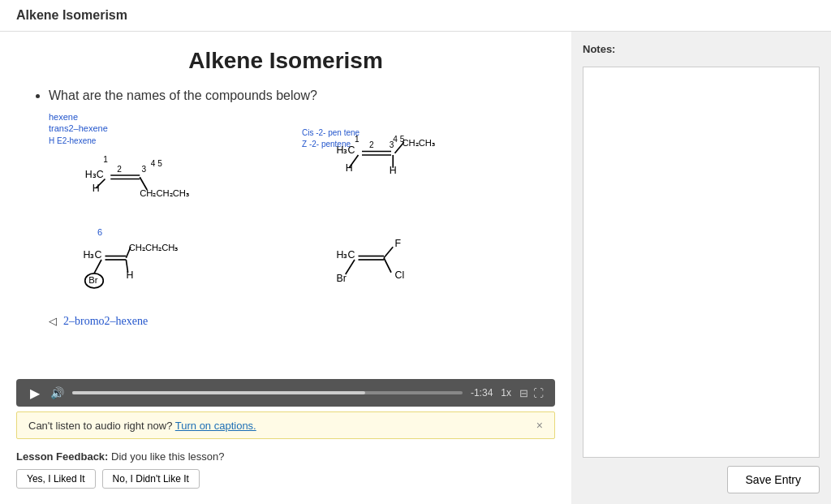 The height and width of the screenshot is (504, 831). What do you see at coordinates (398, 243) in the screenshot?
I see `svg-text: F` at bounding box center [398, 243].